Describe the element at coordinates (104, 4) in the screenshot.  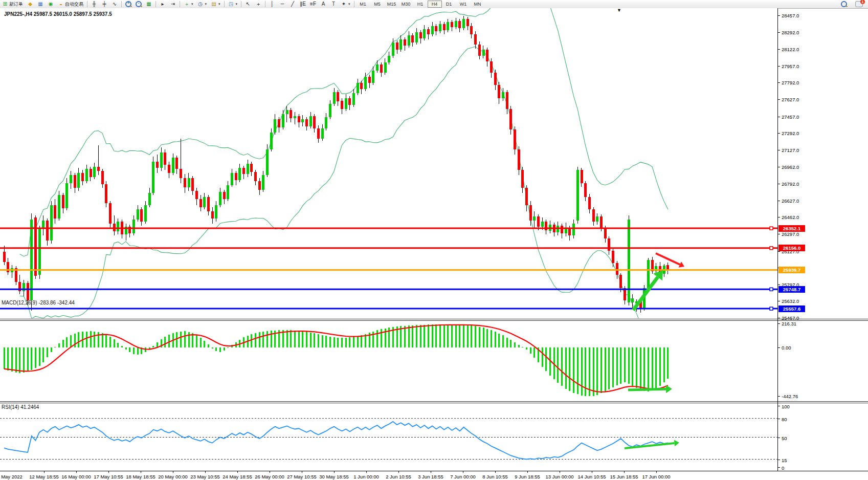
I see `candlestick-button: ╪` at that location.